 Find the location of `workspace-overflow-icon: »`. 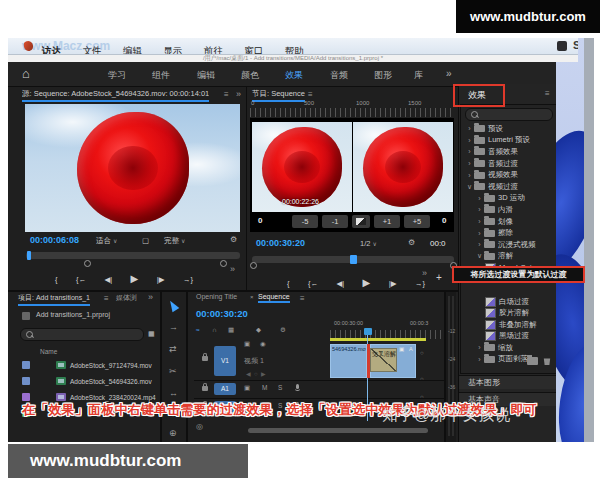

workspace-overflow-icon: » is located at coordinates (449, 74).